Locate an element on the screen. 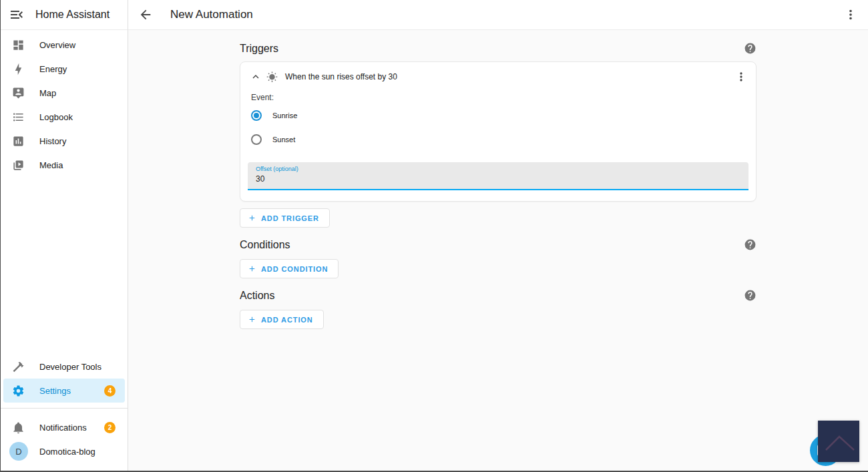 The width and height of the screenshot is (868, 472). sidebar-item-label: Energy is located at coordinates (79, 69).